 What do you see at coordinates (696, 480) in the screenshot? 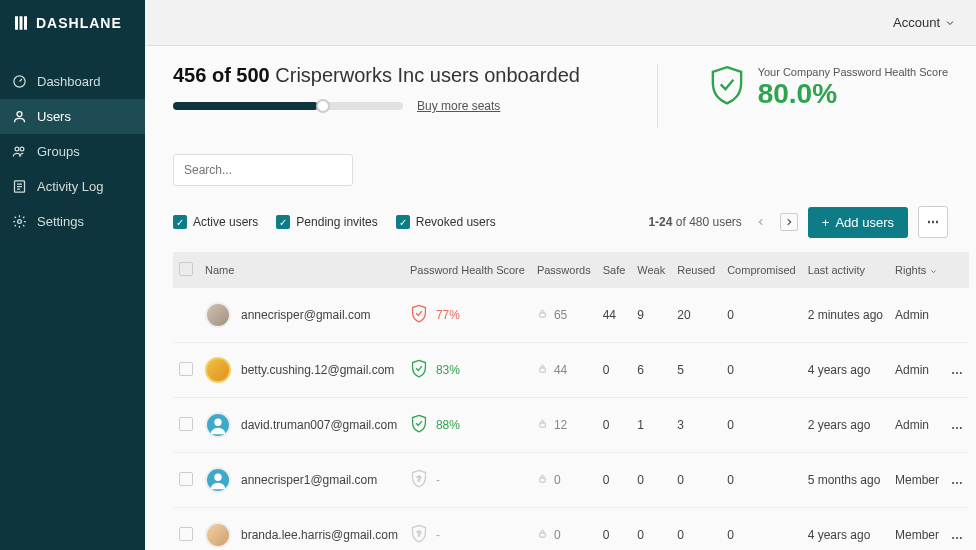
I see `reused-value: 0` at bounding box center [696, 480].